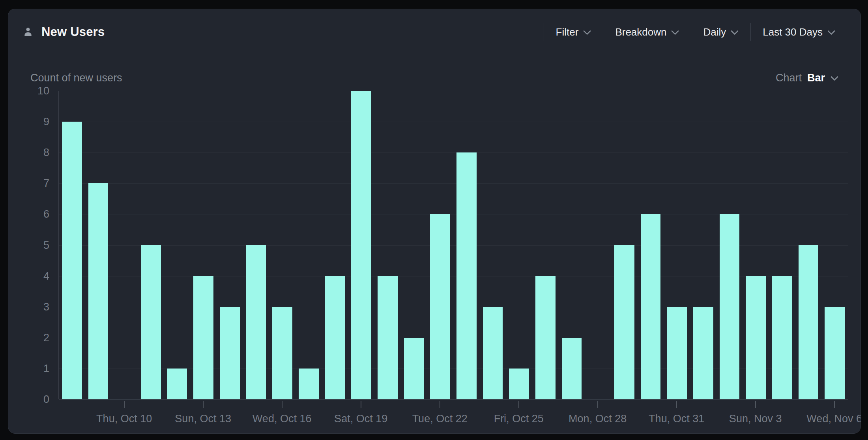 The image size is (868, 440). What do you see at coordinates (361, 245) in the screenshot?
I see `bar-Sat, Oct 19` at bounding box center [361, 245].